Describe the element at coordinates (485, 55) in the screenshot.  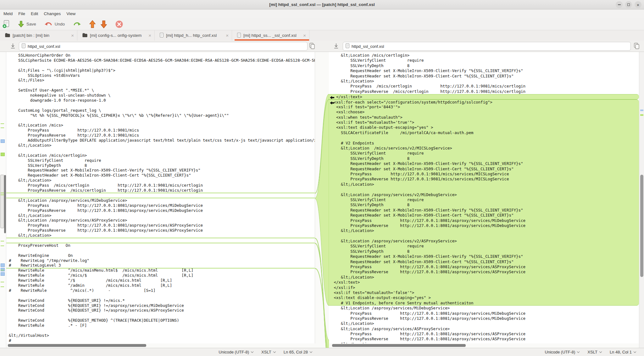
I see `code-line: &lt;Location /mics/certlogin>` at that location.